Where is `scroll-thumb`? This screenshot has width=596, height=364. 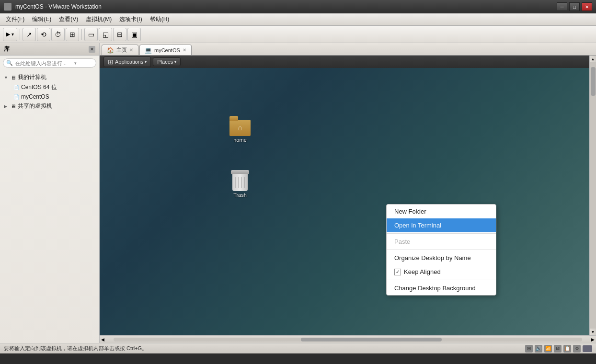
scroll-thumb is located at coordinates (593, 81).